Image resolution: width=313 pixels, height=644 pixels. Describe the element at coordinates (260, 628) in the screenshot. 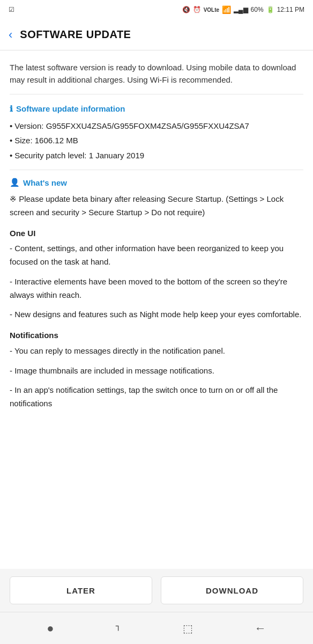

I see `back-nav-icon: ←` at that location.